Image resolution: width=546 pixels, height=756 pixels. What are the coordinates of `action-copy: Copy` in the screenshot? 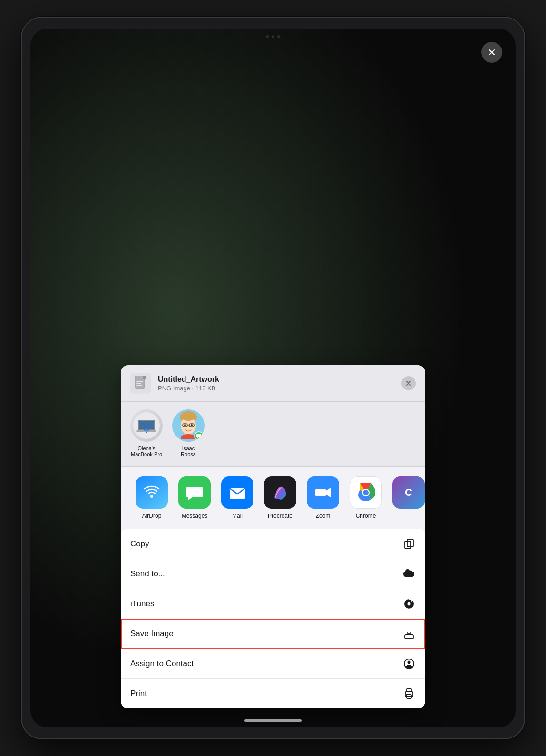 It's located at (273, 544).